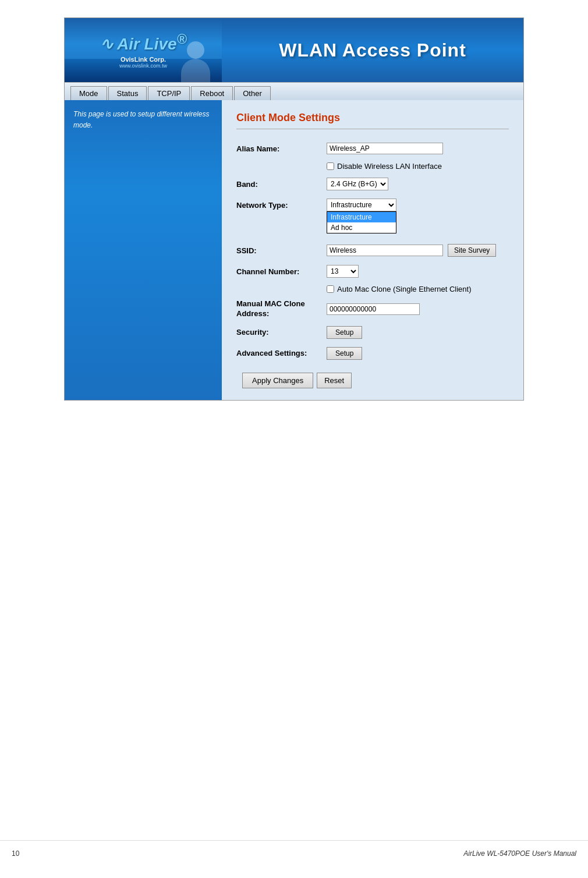 The image size is (588, 878). I want to click on ssid-label: SSID:, so click(282, 250).